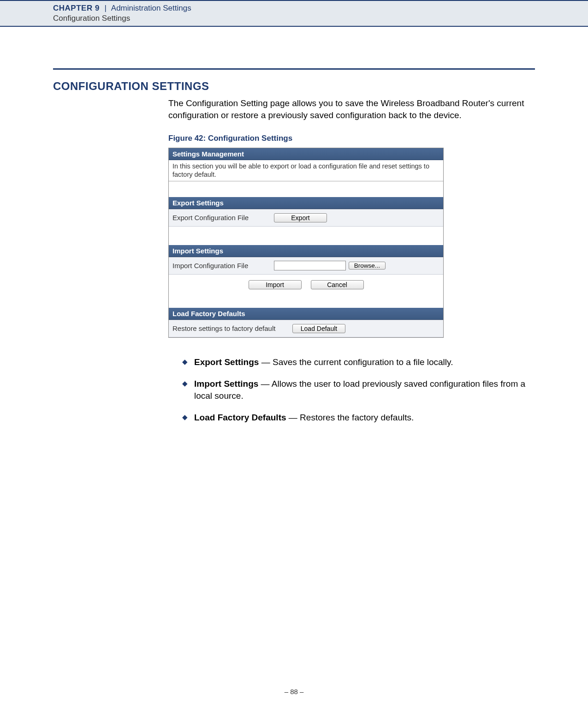 This screenshot has width=588, height=707. What do you see at coordinates (223, 266) in the screenshot?
I see `import-label: Import Configuration File` at bounding box center [223, 266].